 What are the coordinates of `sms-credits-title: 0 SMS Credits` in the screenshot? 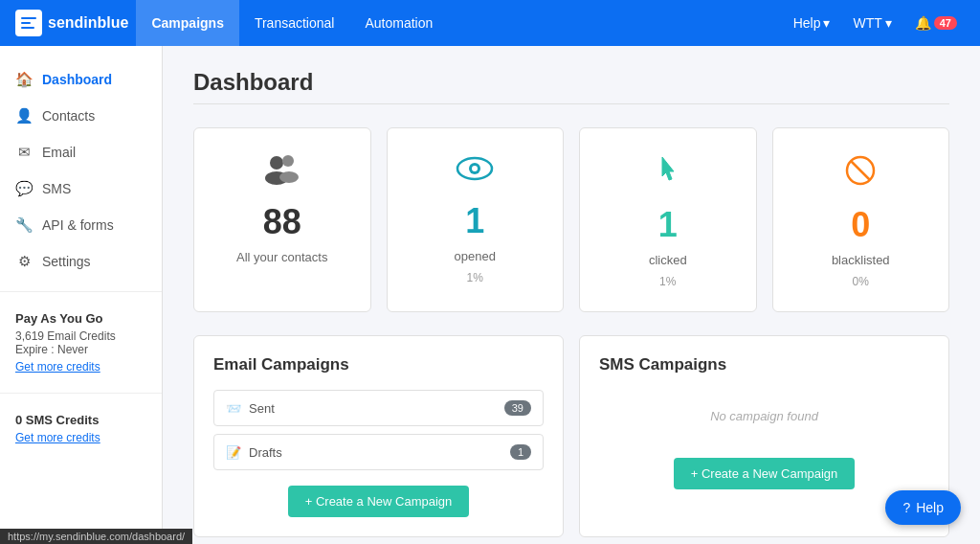 It's located at (80, 419).